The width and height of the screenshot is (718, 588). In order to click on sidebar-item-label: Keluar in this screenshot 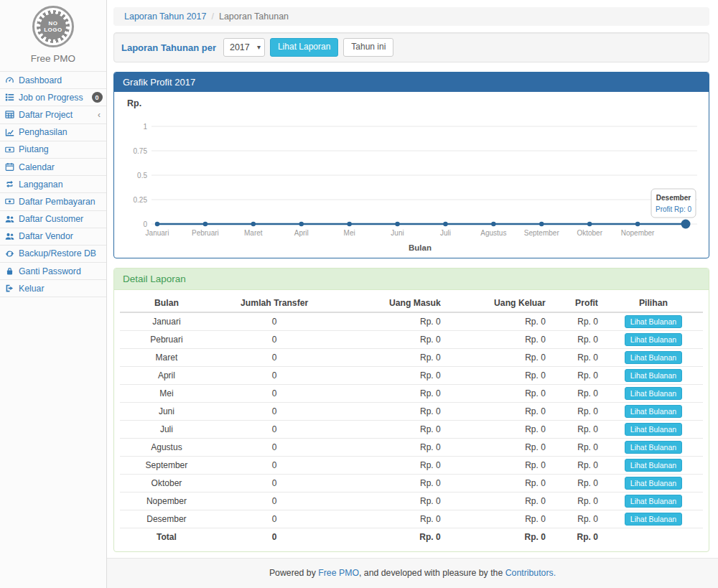, I will do `click(32, 289)`.